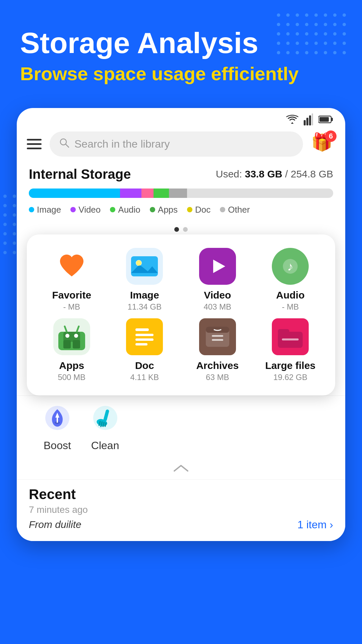 The image size is (362, 644). Describe the element at coordinates (161, 193) in the screenshot. I see `bar-apps` at that location.